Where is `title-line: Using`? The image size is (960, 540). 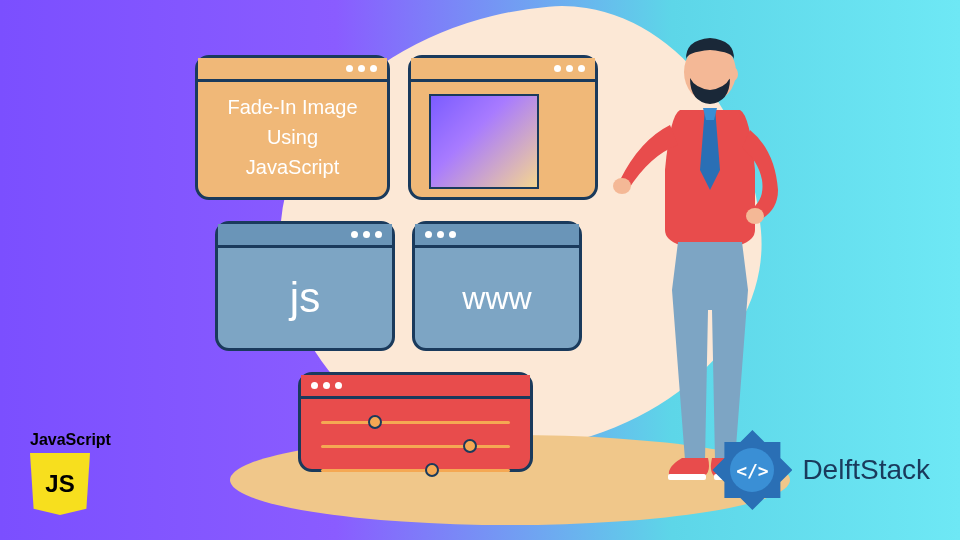 title-line: Using is located at coordinates (292, 137).